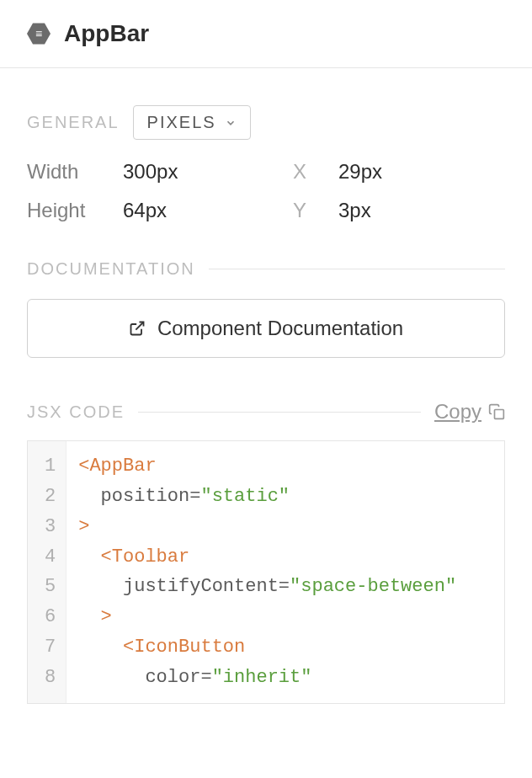 The image size is (532, 778). Describe the element at coordinates (137, 328) in the screenshot. I see `external-link-icon` at that location.